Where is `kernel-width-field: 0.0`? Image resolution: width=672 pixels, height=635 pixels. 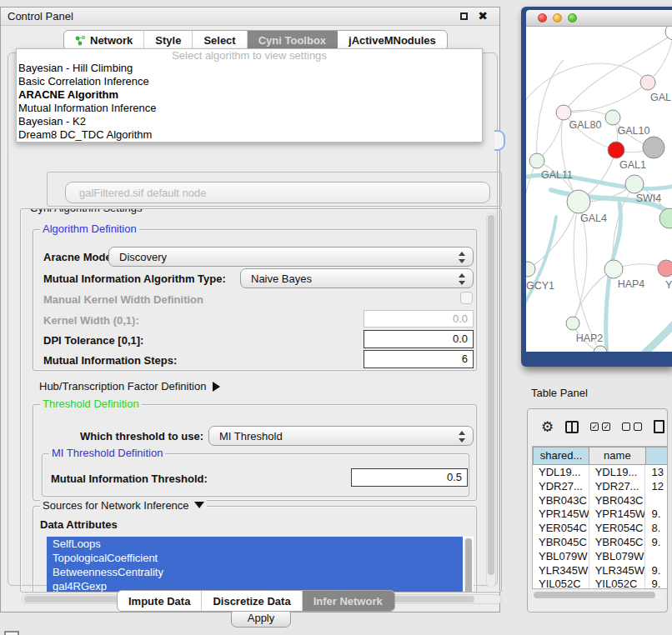
kernel-width-field: 0.0 is located at coordinates (419, 318).